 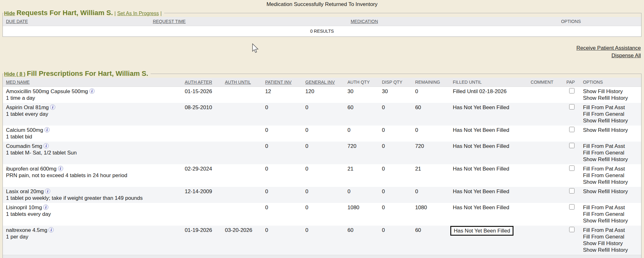 What do you see at coordinates (15, 74) in the screenshot?
I see `hide-prescriptions-link: Hide ( 8 )` at bounding box center [15, 74].